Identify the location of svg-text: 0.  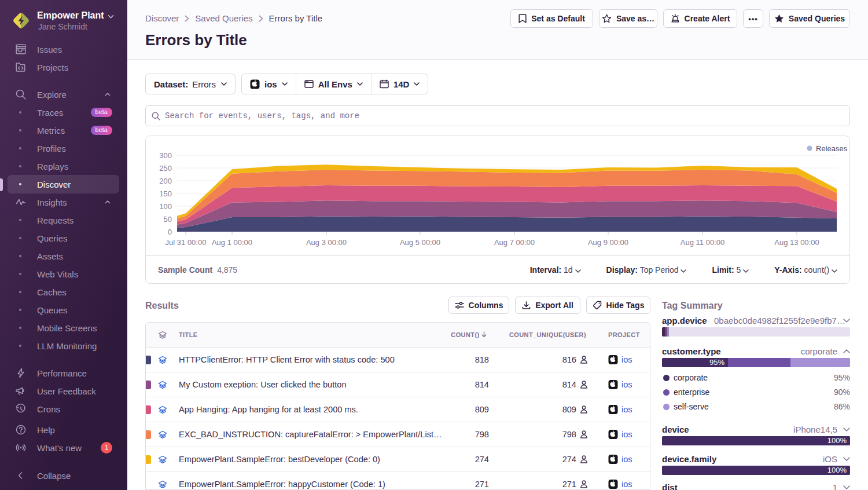
(170, 232).